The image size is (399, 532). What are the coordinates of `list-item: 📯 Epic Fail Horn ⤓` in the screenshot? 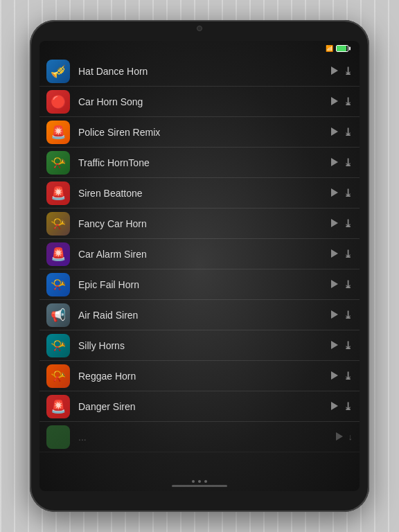 It's located at (200, 285).